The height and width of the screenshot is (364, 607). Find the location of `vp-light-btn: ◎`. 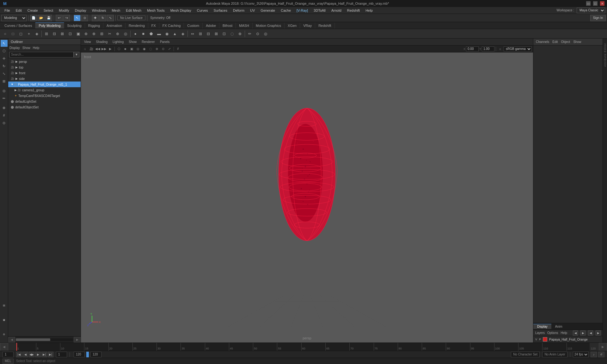

vp-light-btn: ◎ is located at coordinates (138, 49).